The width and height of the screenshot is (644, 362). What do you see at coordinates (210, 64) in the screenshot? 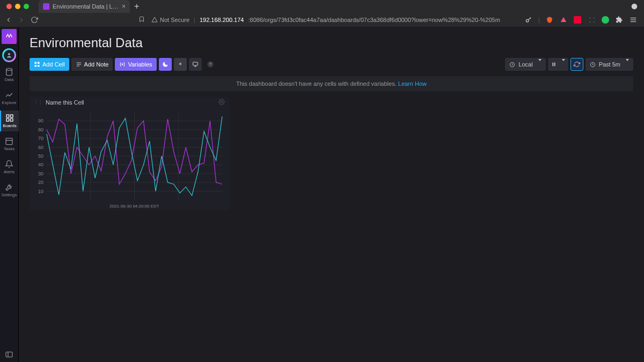
I see `question-icon: ?` at bounding box center [210, 64].